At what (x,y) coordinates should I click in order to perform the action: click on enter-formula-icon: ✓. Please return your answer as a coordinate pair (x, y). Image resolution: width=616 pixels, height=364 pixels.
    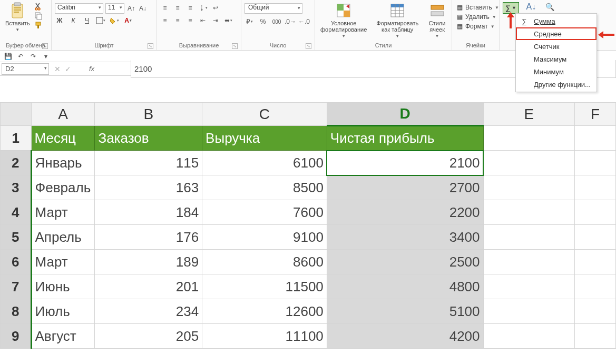
    Looking at the image, I should click on (68, 69).